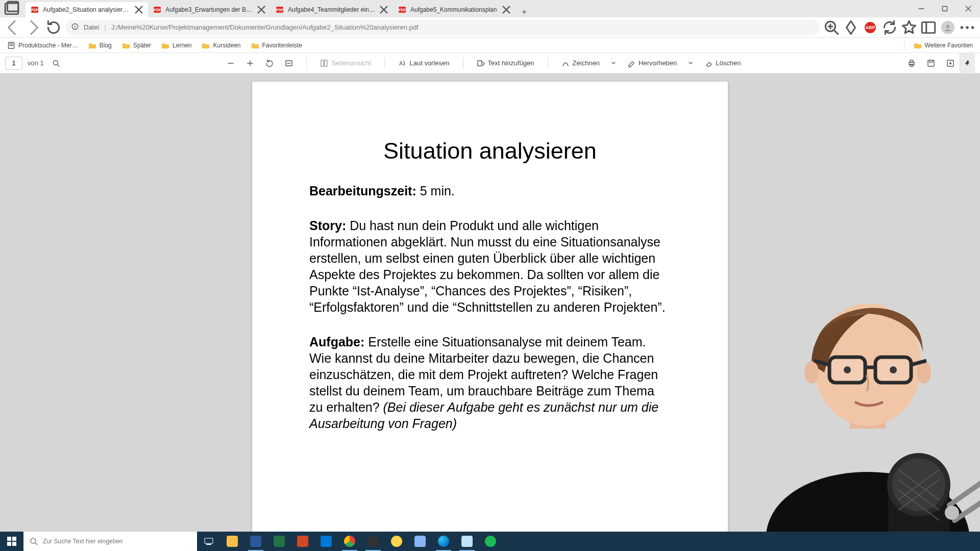  I want to click on minimize-button, so click(921, 9).